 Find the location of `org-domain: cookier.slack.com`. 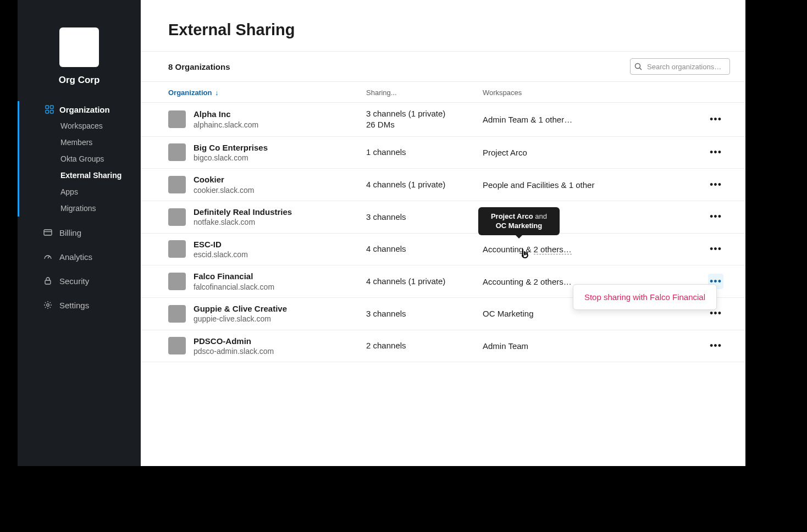

org-domain: cookier.slack.com is located at coordinates (224, 190).